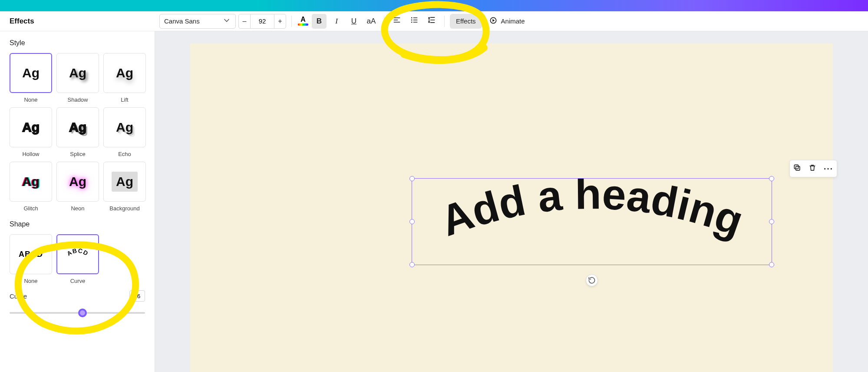 This screenshot has width=868, height=372. I want to click on italic-button: I, so click(337, 21).